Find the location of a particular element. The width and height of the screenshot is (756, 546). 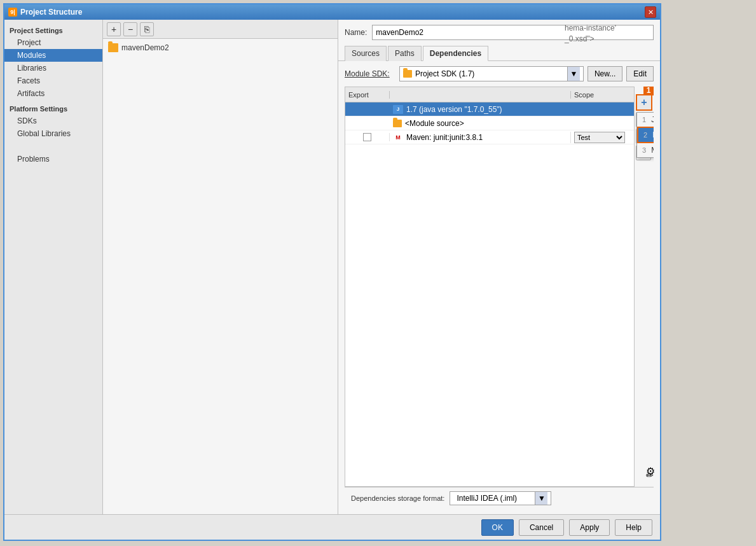

scope-select-3: Test Compile Runtime Provided is located at coordinates (600, 137).